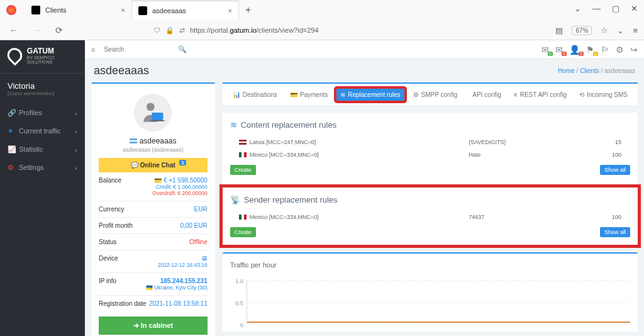 This screenshot has width=644, height=336. Describe the element at coordinates (182, 162) in the screenshot. I see `chat-badge: 1` at that location.